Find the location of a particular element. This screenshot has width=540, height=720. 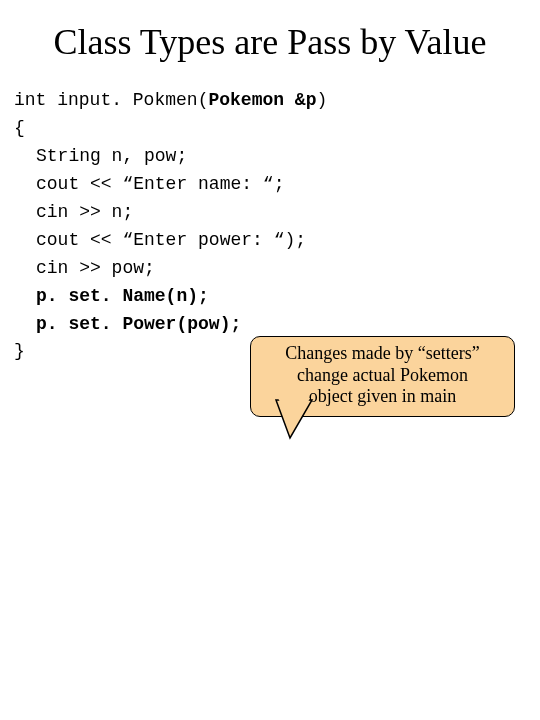

code-line-7: cin >> pow; is located at coordinates (277, 269).